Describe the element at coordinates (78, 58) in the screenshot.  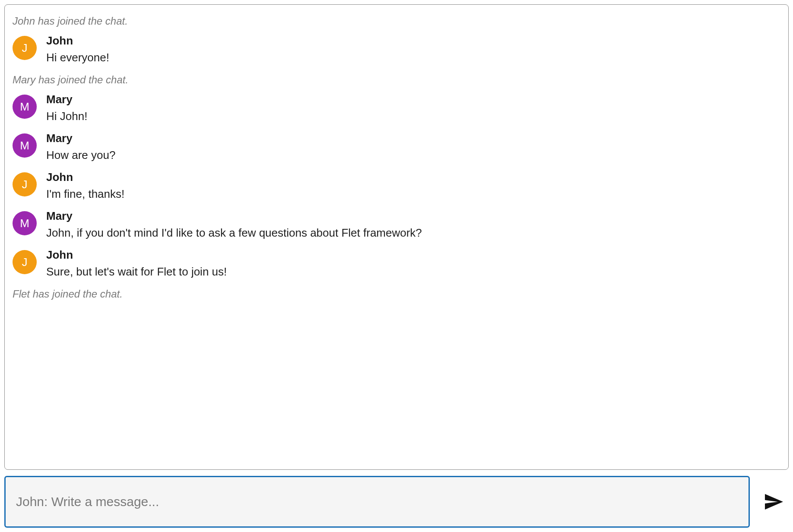
I see `message-text: Hi everyone!` at that location.